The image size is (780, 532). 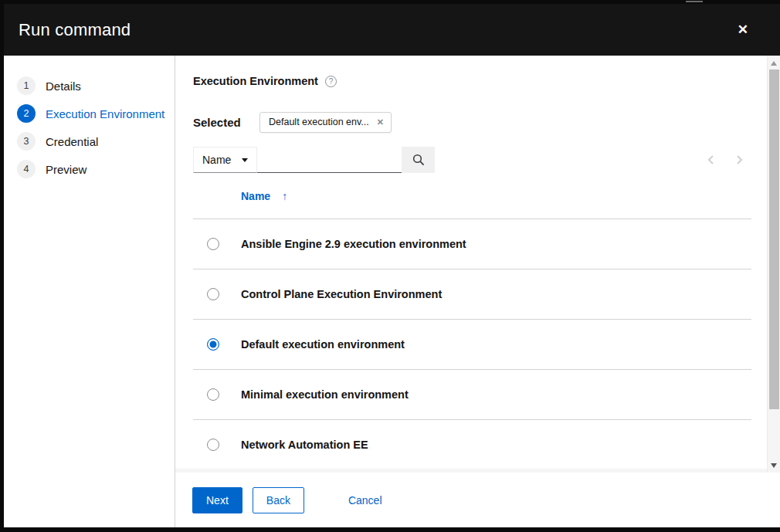 I want to click on column-header-name: Name, so click(x=256, y=196).